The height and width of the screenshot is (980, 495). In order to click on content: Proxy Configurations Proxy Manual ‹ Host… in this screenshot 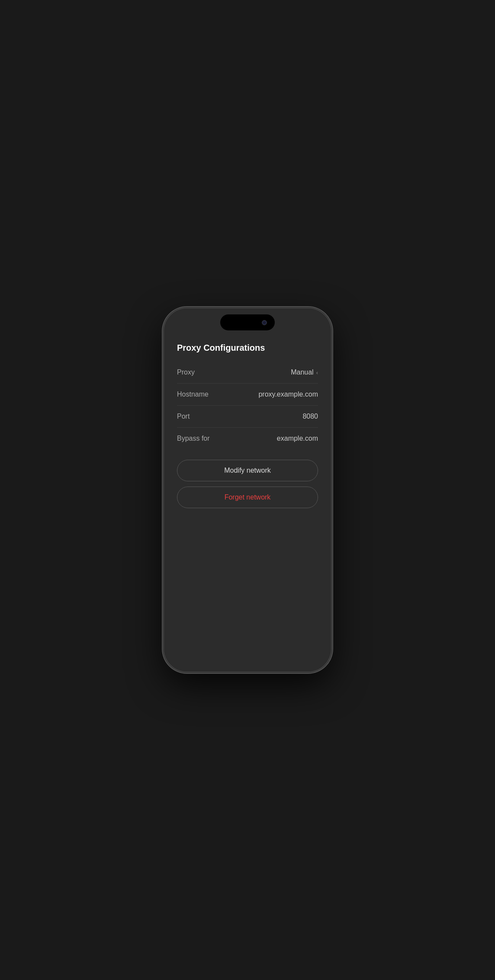, I will do `click(248, 408)`.